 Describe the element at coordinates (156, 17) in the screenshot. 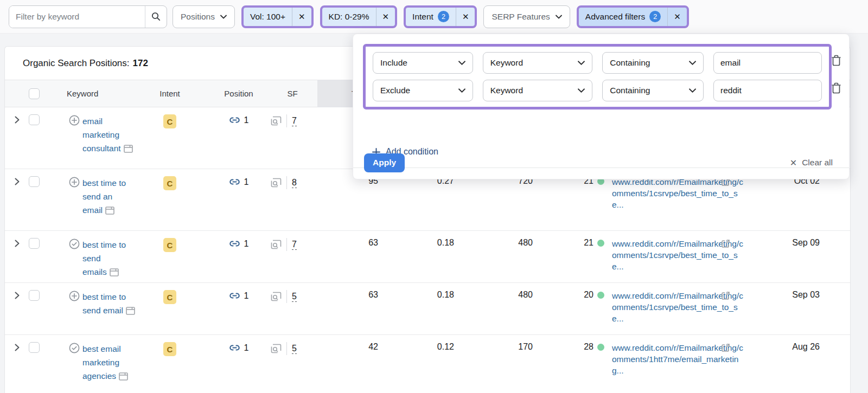

I see `search-button` at that location.